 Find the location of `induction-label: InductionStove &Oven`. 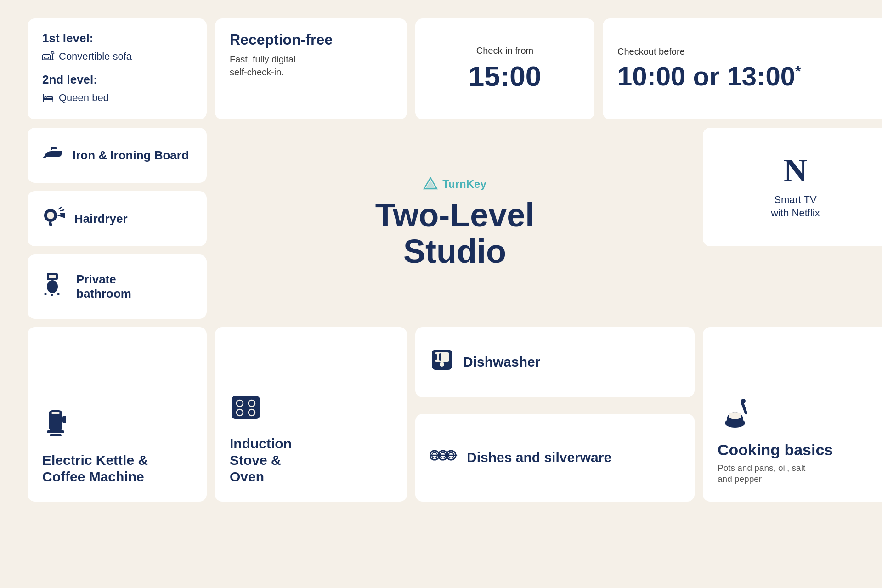

induction-label: InductionStove &Oven is located at coordinates (311, 460).